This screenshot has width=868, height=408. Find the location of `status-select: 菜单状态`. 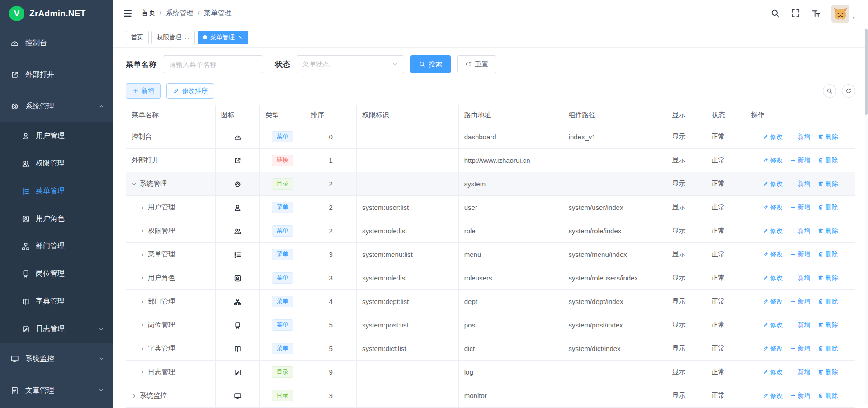

status-select: 菜单状态 is located at coordinates (350, 64).